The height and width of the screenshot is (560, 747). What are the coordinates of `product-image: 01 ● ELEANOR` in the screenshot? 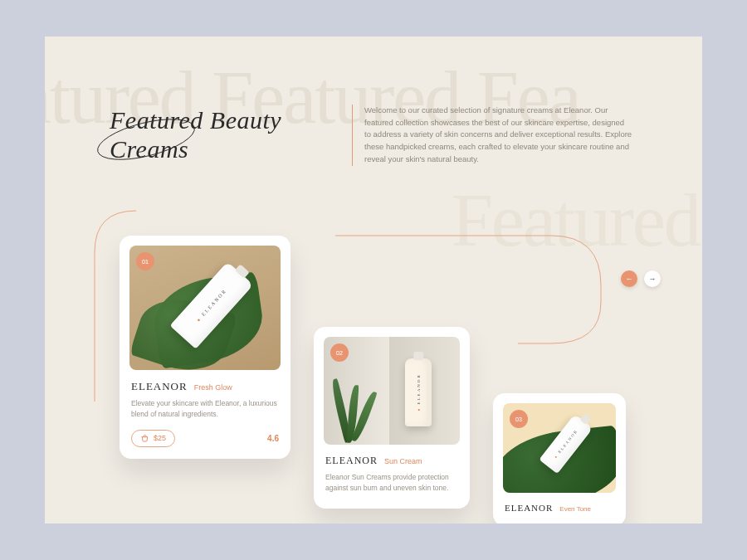 It's located at (205, 308).